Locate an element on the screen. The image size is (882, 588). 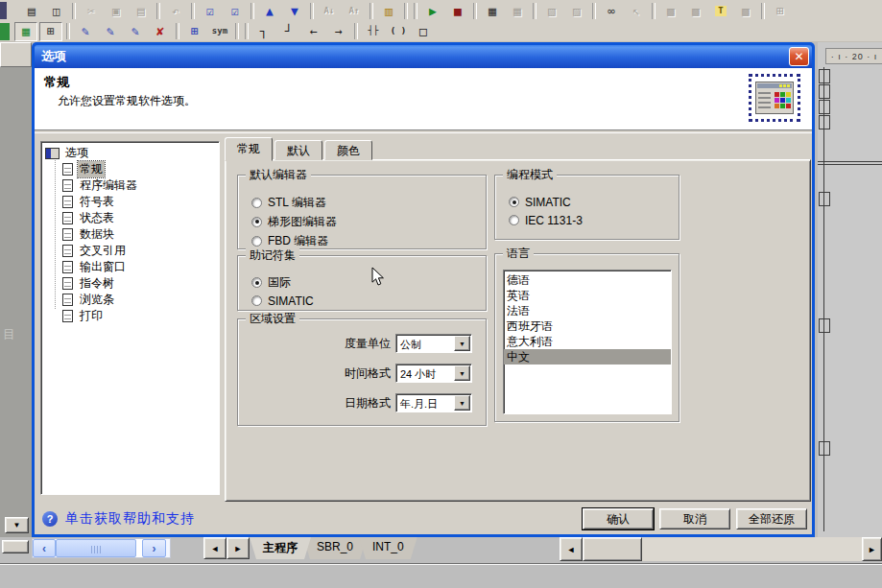
print-icon: ▤ is located at coordinates (32, 11).